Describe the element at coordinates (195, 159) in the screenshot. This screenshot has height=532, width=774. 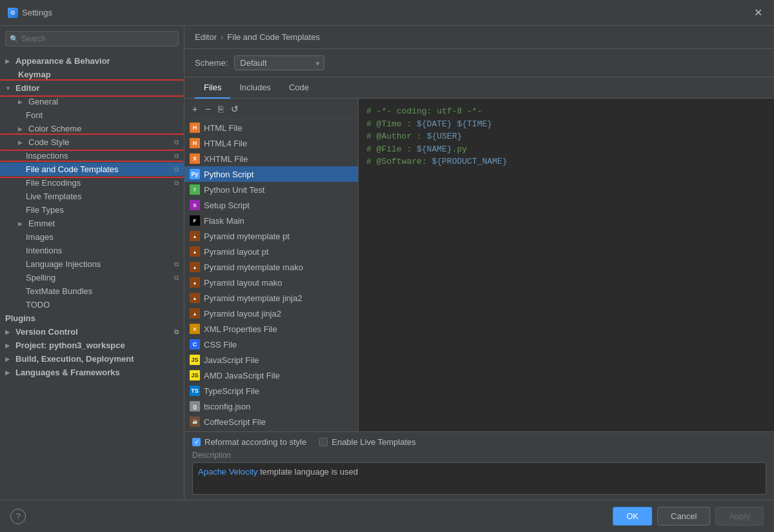
I see `xhtml-file-icon: X` at that location.